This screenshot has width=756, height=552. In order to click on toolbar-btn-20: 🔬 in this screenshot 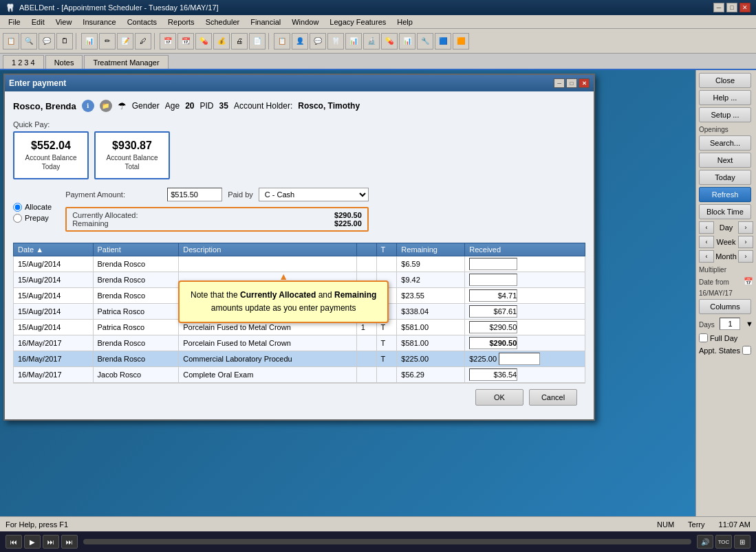, I will do `click(371, 41)`.